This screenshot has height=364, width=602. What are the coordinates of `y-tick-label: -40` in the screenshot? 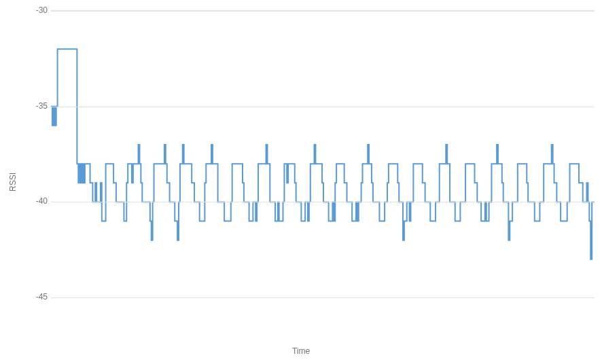 It's located at (27, 201).